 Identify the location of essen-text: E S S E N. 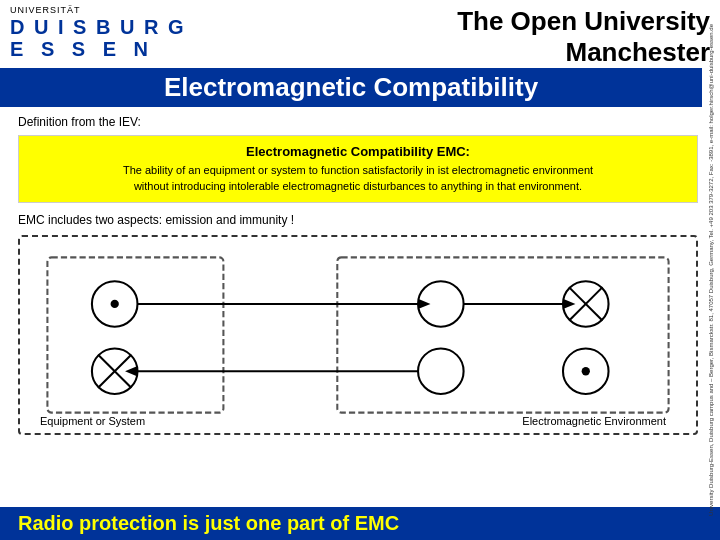
(98, 49).